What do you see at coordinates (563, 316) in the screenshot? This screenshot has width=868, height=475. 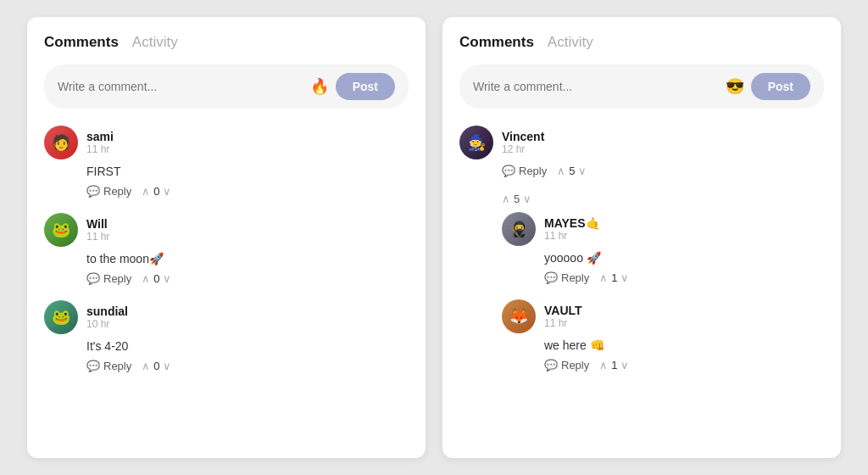 I see `user-info: VAULT 11 hr` at bounding box center [563, 316].